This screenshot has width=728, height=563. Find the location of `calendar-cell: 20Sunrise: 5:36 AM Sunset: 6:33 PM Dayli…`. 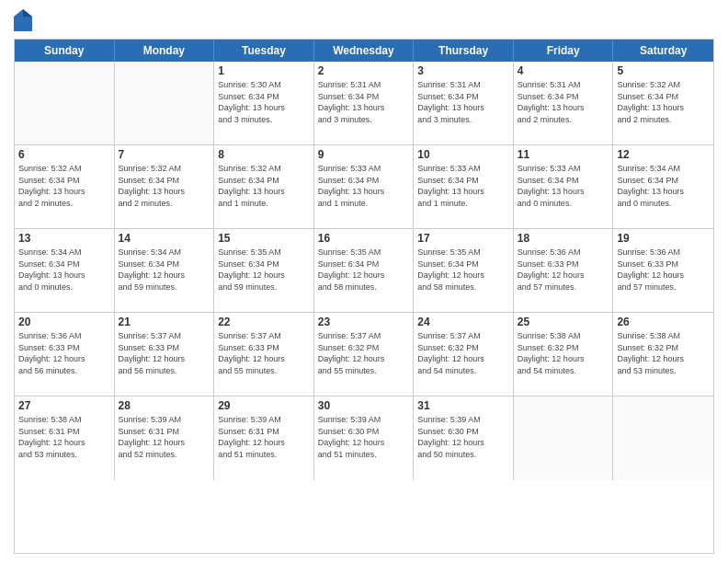

calendar-cell: 20Sunrise: 5:36 AM Sunset: 6:33 PM Dayli… is located at coordinates (64, 354).